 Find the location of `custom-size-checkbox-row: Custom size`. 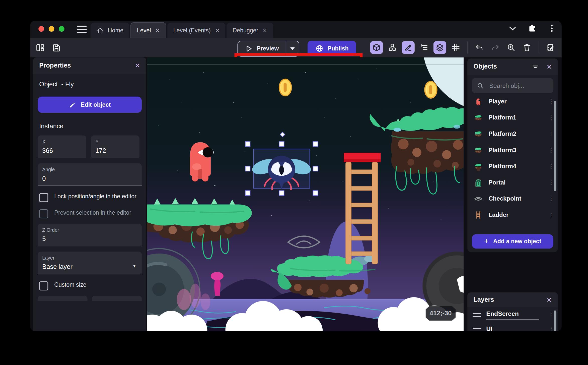

custom-size-checkbox-row: Custom size is located at coordinates (90, 282).